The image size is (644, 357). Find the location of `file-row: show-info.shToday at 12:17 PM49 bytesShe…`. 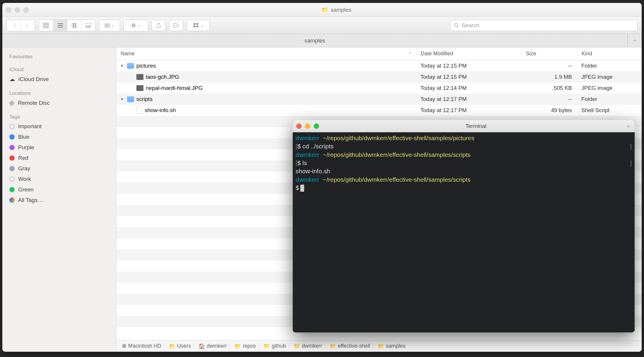

file-row: show-info.shToday at 12:17 PM49 bytesShe… is located at coordinates (379, 110).